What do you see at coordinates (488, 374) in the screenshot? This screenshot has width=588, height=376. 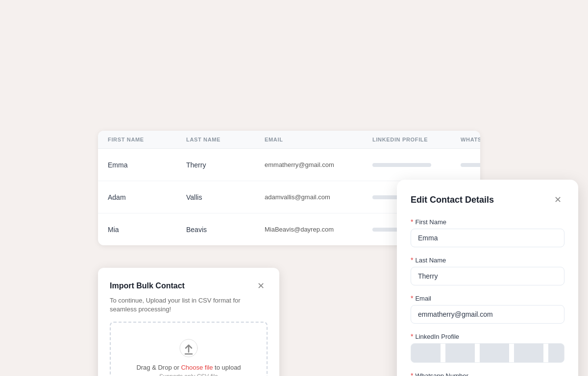 I see `label-whatsapp: * Whatsapp Number` at bounding box center [488, 374].